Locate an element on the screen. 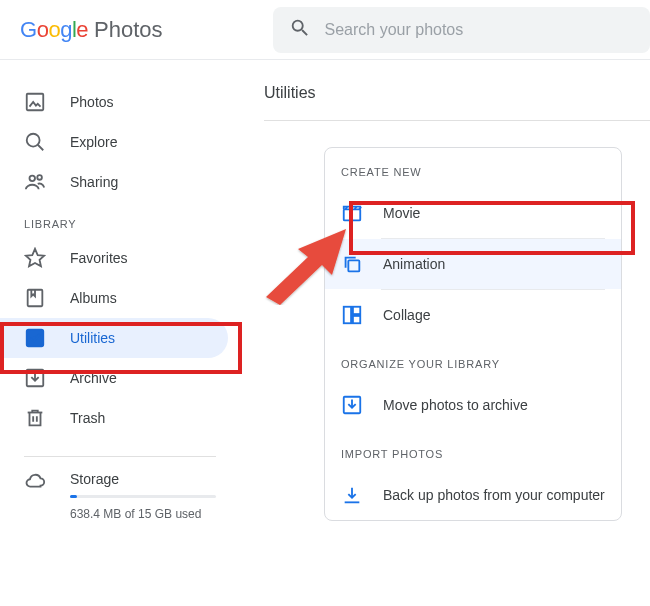 Image resolution: width=650 pixels, height=606 pixels. item-label: Animation is located at coordinates (414, 264).